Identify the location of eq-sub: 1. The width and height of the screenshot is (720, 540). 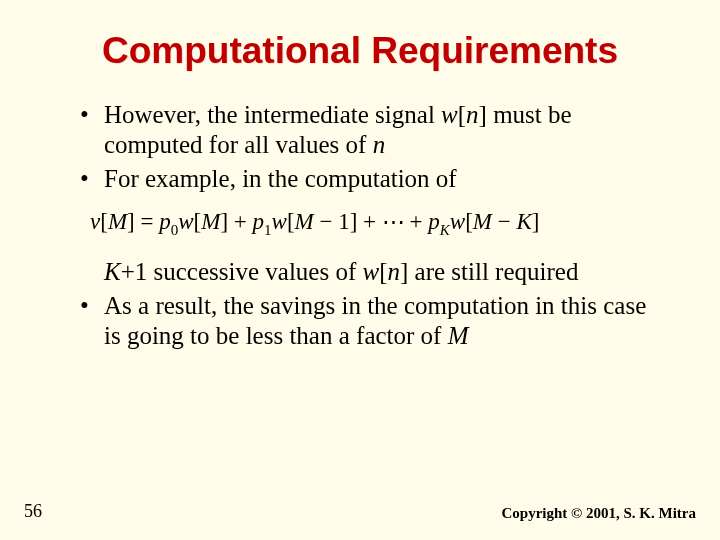
(268, 230).